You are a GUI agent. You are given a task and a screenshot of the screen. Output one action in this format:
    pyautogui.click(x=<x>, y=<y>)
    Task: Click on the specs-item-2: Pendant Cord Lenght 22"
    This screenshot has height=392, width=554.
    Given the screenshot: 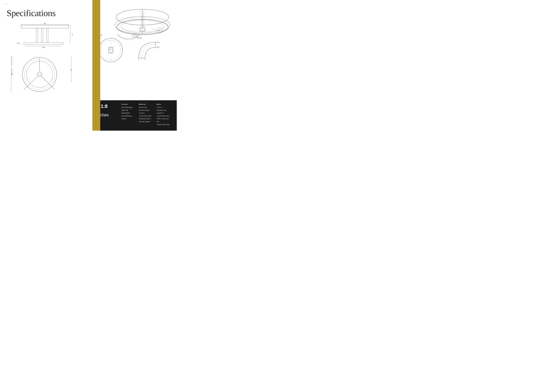 What is the action you would take?
    pyautogui.click(x=164, y=112)
    